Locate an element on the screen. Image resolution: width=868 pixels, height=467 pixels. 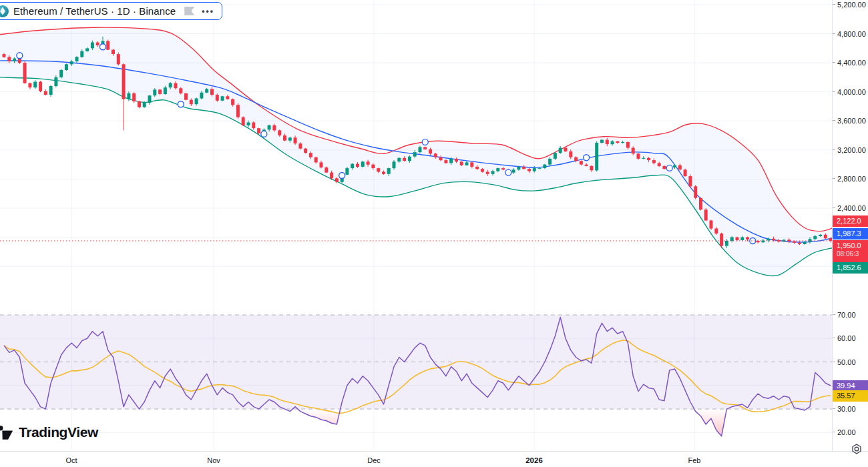
time-axis-label-Nov: Nov is located at coordinates (214, 460).